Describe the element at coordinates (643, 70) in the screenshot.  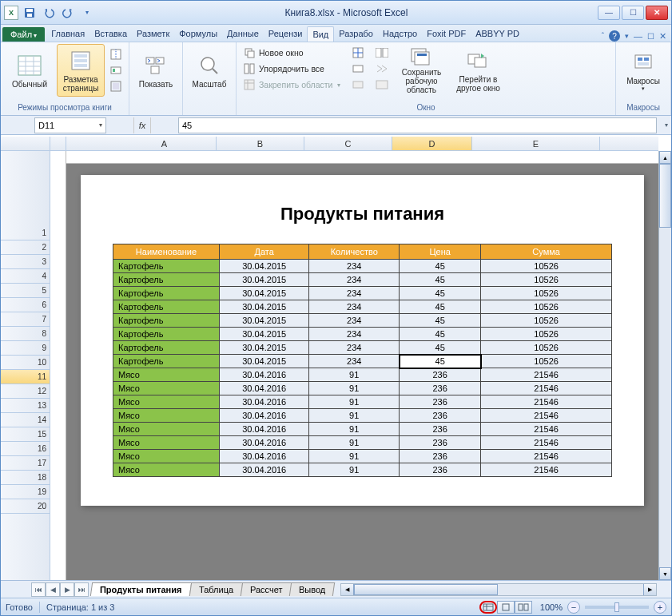
I see `macros-button: Макросы ▾` at that location.